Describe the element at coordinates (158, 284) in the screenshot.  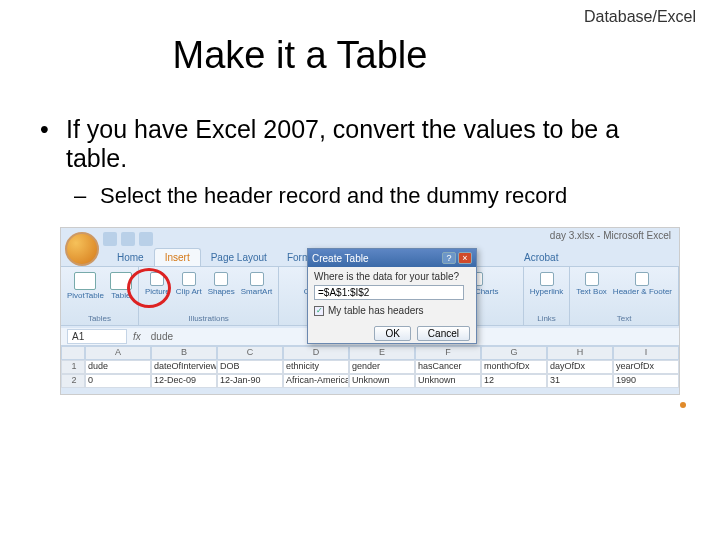
I see `picture-button: Picture` at that location.